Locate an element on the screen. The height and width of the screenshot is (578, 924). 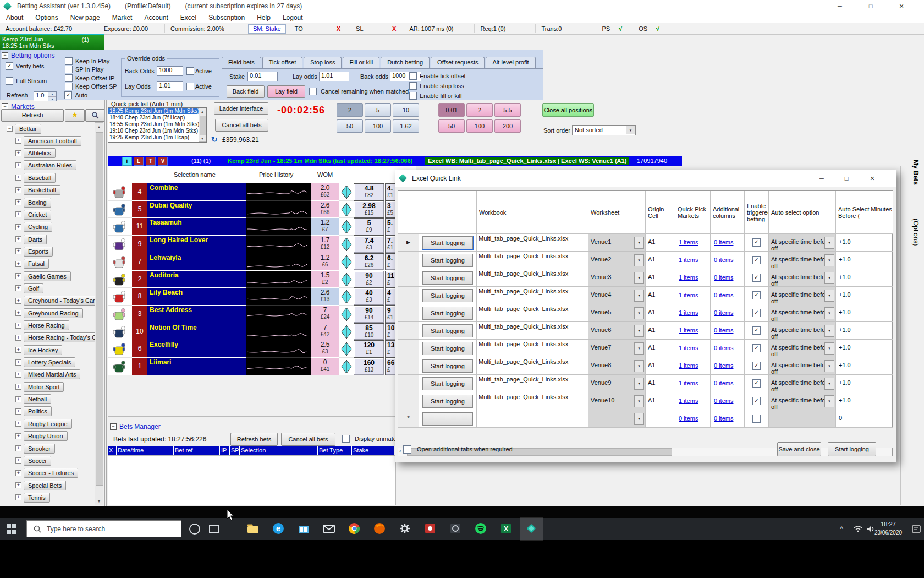
quick-pick-item-3: 19:10 Chep 23rd Jun (1m Mdn Stks) is located at coordinates (157, 131).